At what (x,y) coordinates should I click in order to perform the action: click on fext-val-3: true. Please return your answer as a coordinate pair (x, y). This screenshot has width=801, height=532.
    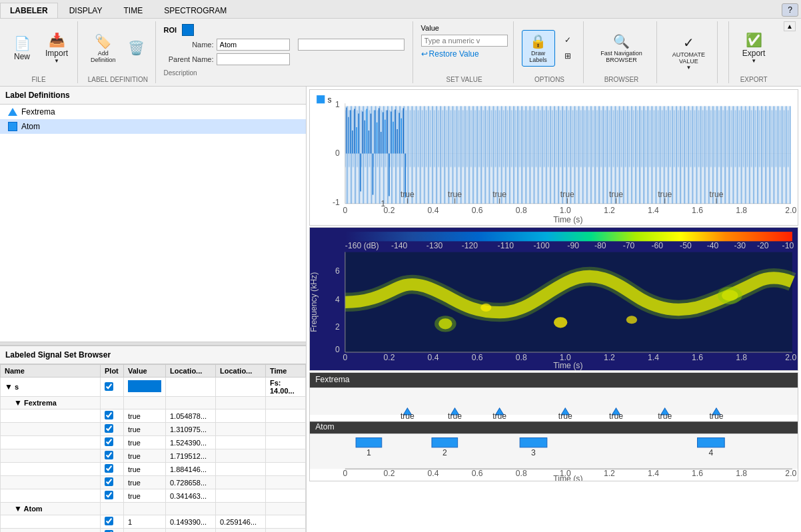
    Looking at the image, I should click on (145, 443).